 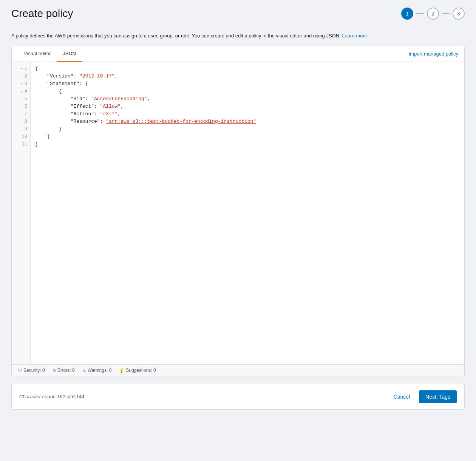 What do you see at coordinates (459, 14) in the screenshot?
I see `step-3: 3` at bounding box center [459, 14].